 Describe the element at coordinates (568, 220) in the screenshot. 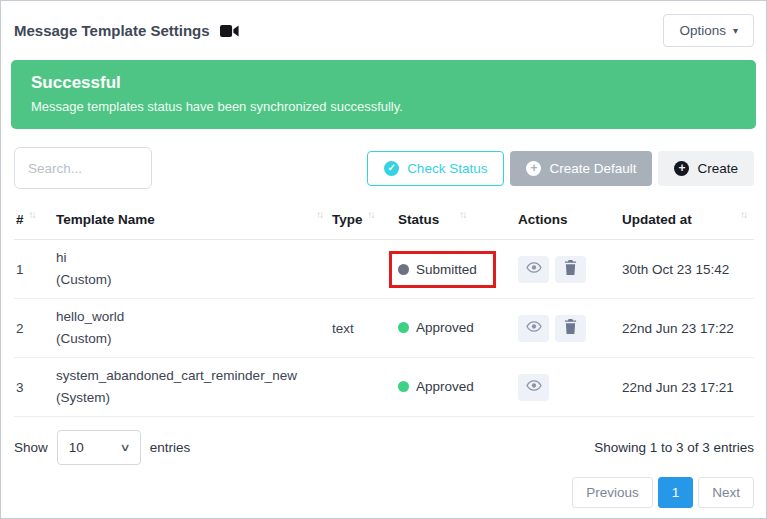

I see `column-header-actions: Actions` at that location.